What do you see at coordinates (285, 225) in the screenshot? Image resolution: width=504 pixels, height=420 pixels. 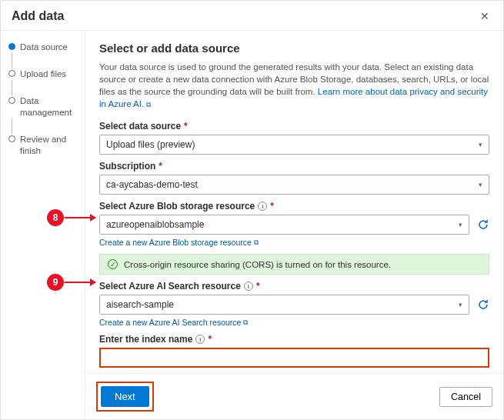 I see `select-blob-resource: azureopenaiblobsample ▾` at bounding box center [285, 225].